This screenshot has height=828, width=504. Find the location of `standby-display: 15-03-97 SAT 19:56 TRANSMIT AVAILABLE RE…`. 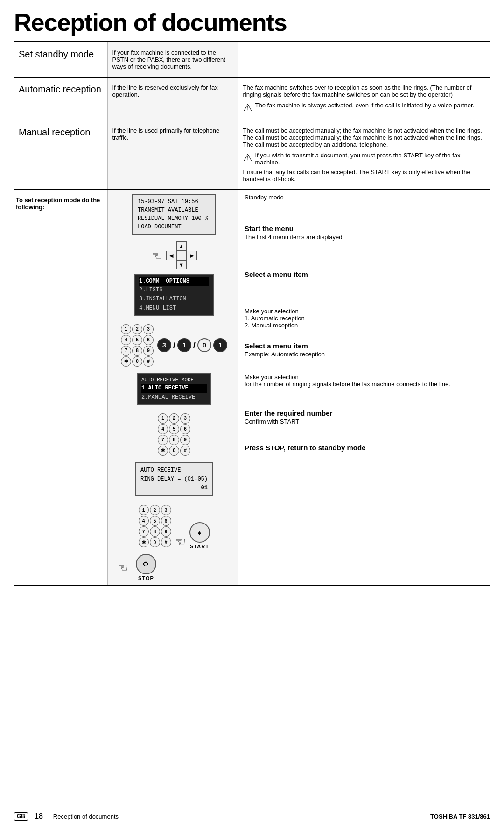

standby-display: 15-03-97 SAT 19:56 TRANSMIT AVAILABLE RE… is located at coordinates (174, 214).